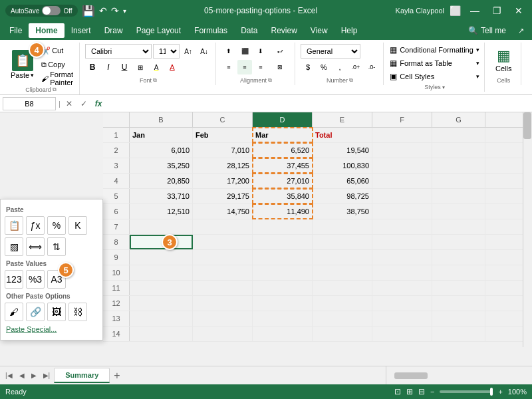 This screenshot has width=532, height=399. What do you see at coordinates (340, 67) in the screenshot?
I see `comma-btn: ,` at bounding box center [340, 67].